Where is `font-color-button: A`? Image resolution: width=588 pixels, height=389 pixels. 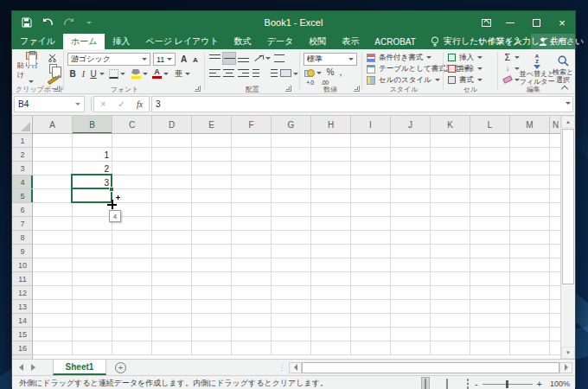
font-color-button: A is located at coordinates (157, 73).